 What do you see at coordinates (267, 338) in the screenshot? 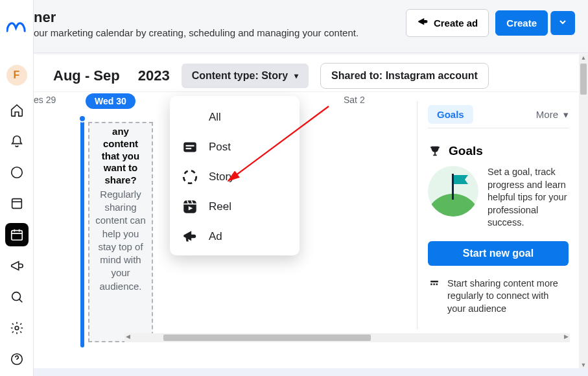
I see `horizontal-scrollbar-thumb` at bounding box center [267, 338].